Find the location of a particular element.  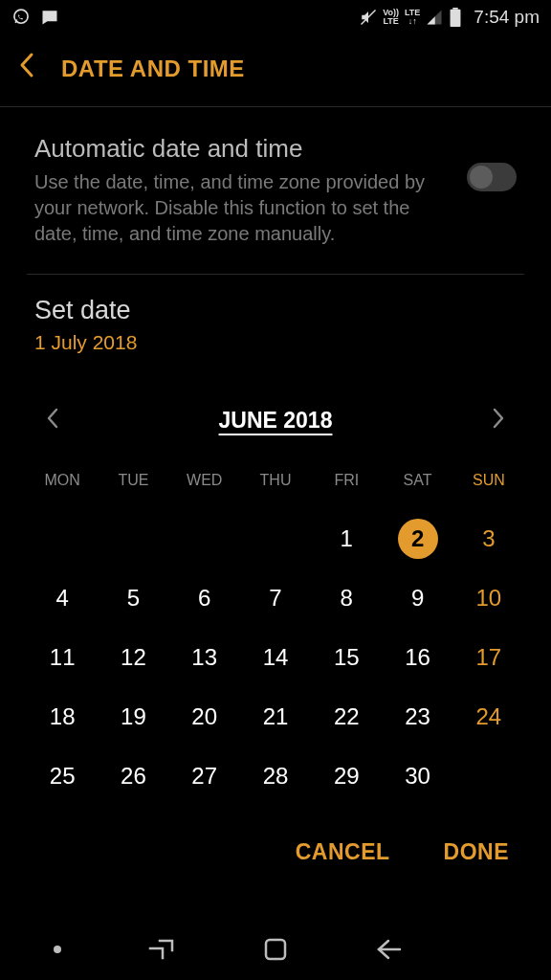

calendar-day: 16 is located at coordinates (417, 657).